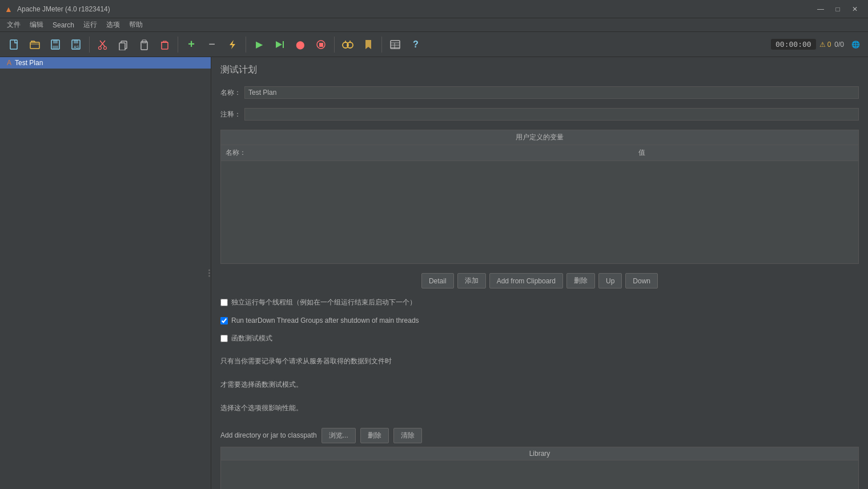 The image size is (868, 489). Describe the element at coordinates (268, 435) in the screenshot. I see `classpath-label: Add directory or jar to classpath` at that location.